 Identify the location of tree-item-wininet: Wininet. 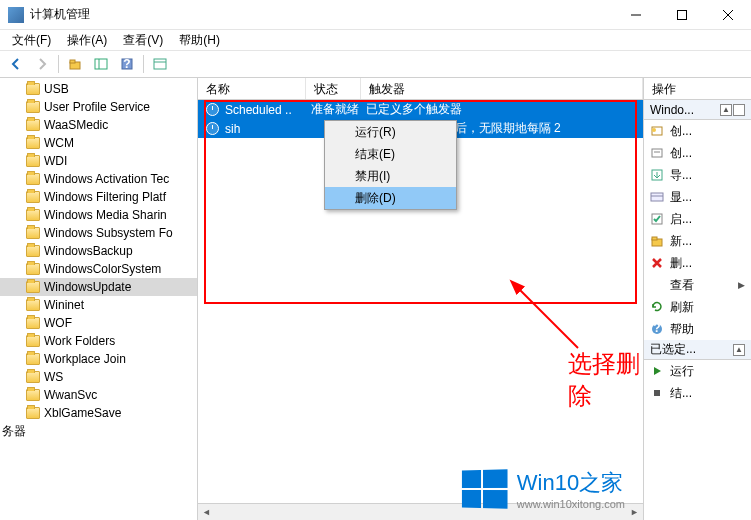
(98, 305).